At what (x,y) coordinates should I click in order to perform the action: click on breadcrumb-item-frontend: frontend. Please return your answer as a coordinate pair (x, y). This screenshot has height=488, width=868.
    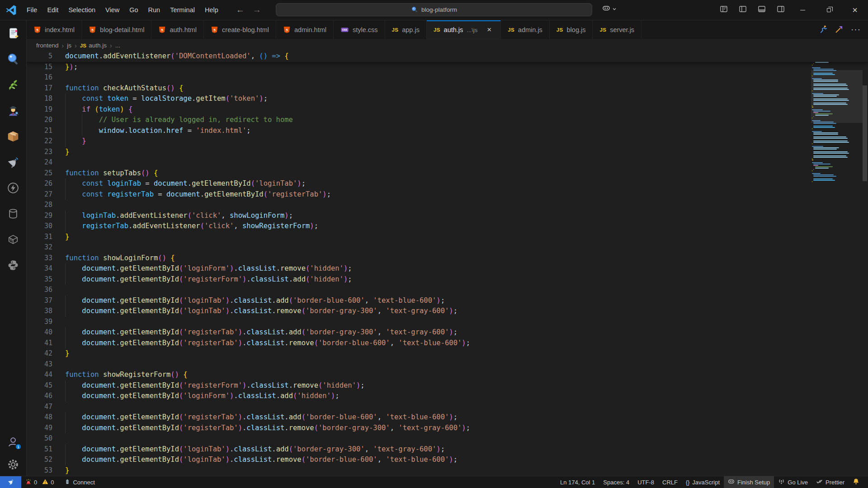
    Looking at the image, I should click on (47, 45).